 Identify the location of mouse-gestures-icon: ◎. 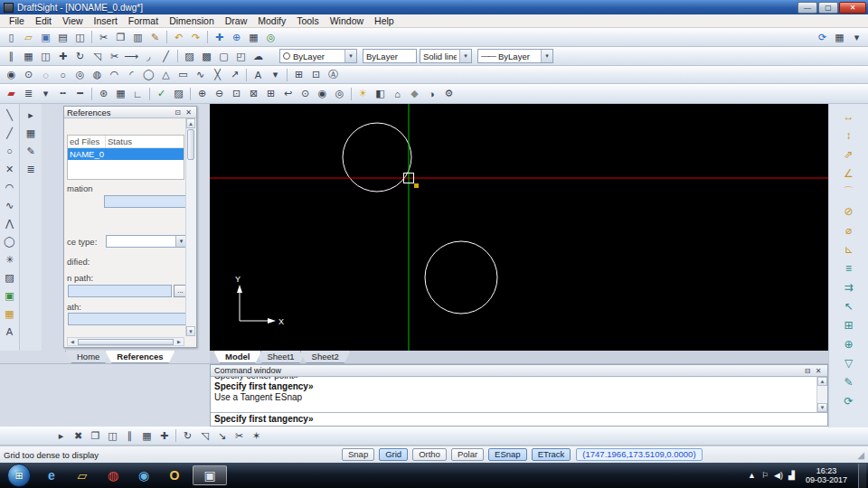
(271, 38).